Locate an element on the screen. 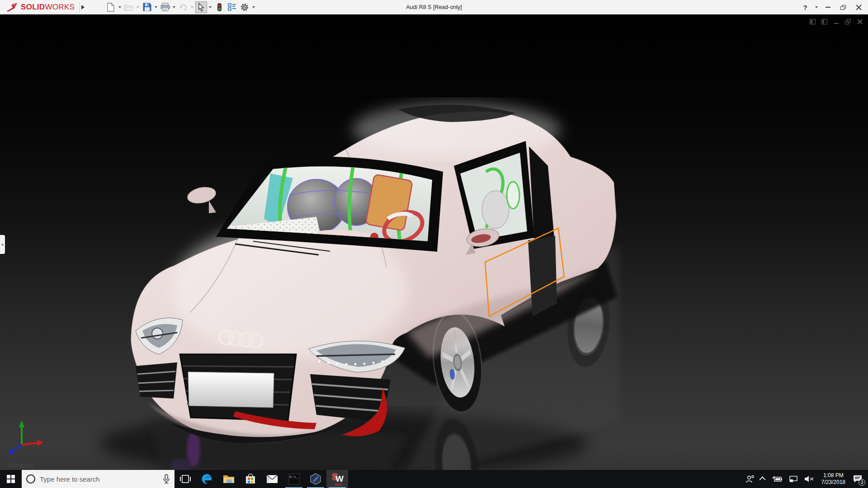 The width and height of the screenshot is (868, 488). composer-app-button is located at coordinates (316, 479).